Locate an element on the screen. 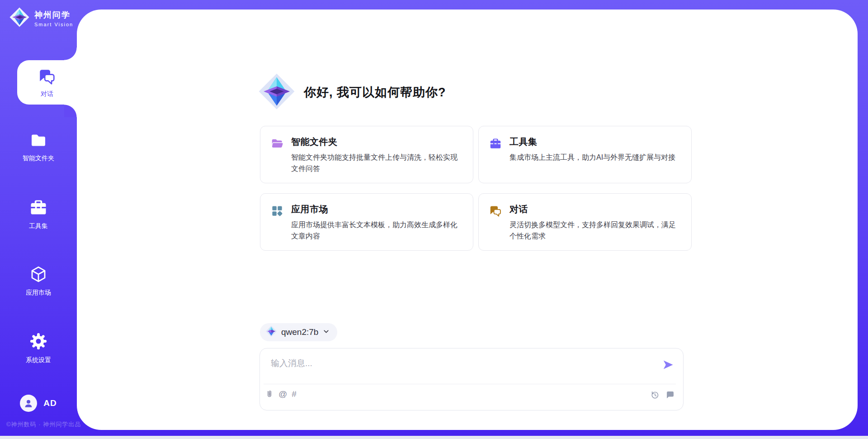  hash-button: # is located at coordinates (294, 394).